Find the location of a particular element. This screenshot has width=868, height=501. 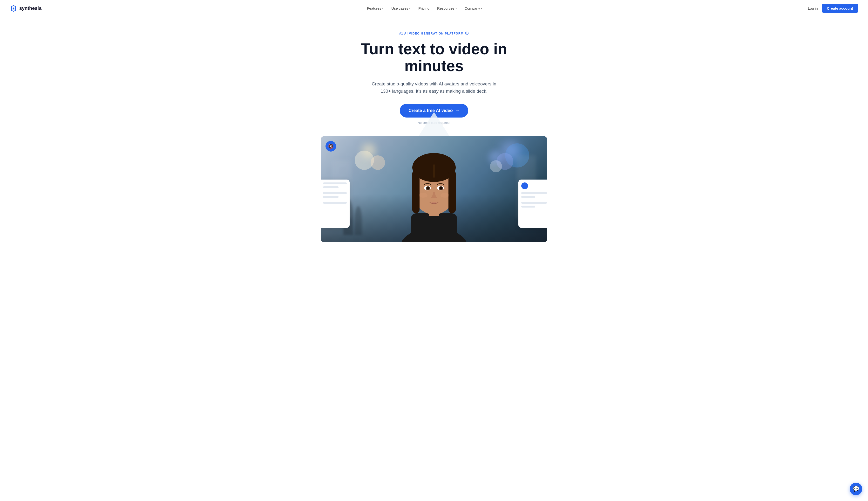

nav-features-label: Features is located at coordinates (374, 8).